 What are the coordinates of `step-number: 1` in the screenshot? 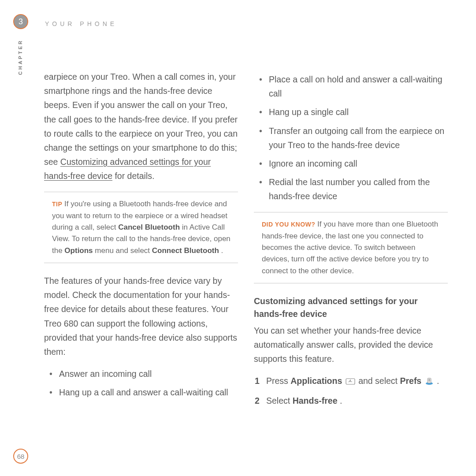 It's located at (257, 381).